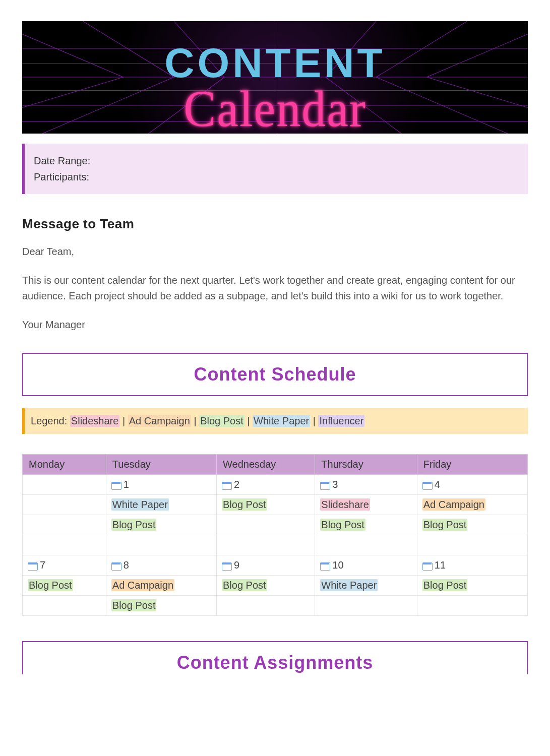 This screenshot has width=550, height=756. I want to click on message-heading: Message to Team, so click(275, 224).